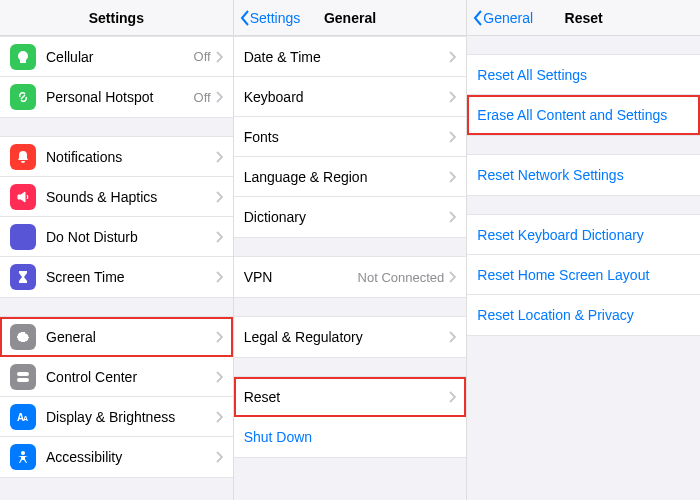  I want to click on settings-row: Reset, so click(350, 397).